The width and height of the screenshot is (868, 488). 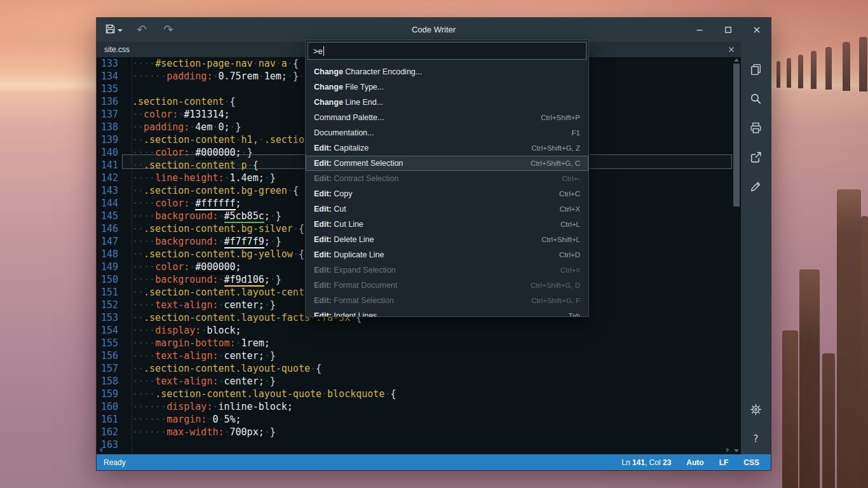 What do you see at coordinates (142, 30) in the screenshot?
I see `undo-button: ↶` at bounding box center [142, 30].